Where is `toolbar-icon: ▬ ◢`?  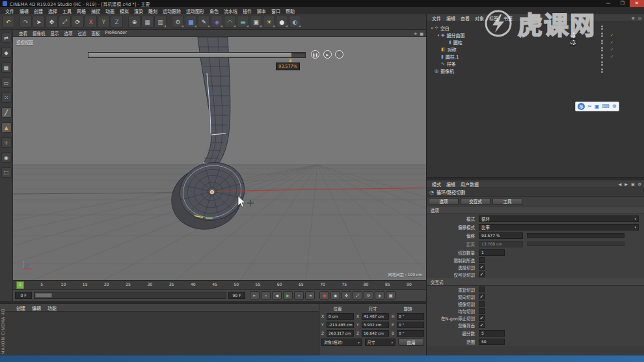 toolbar-icon: ▬ ◢ is located at coordinates (243, 22).